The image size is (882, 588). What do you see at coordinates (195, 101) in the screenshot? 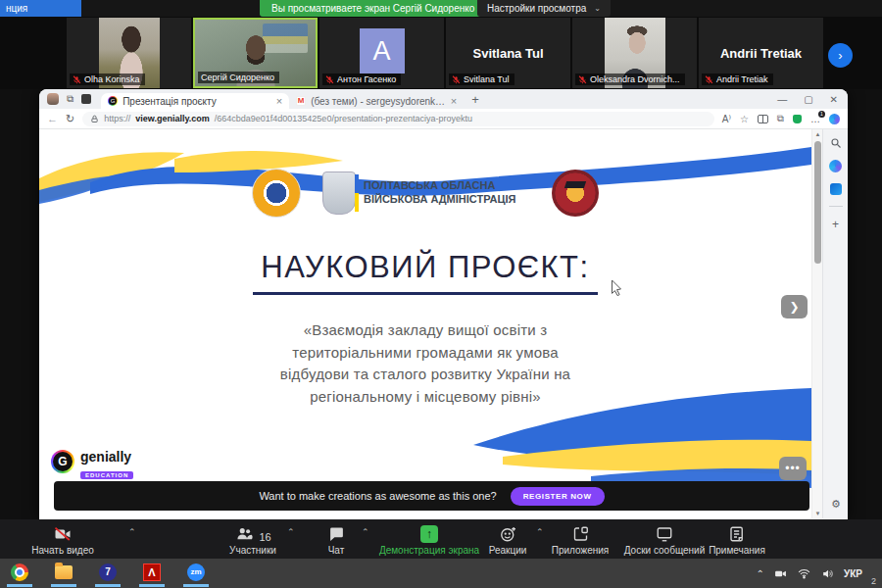
I see `tab-presentation: Презентація проєкту ×` at bounding box center [195, 101].